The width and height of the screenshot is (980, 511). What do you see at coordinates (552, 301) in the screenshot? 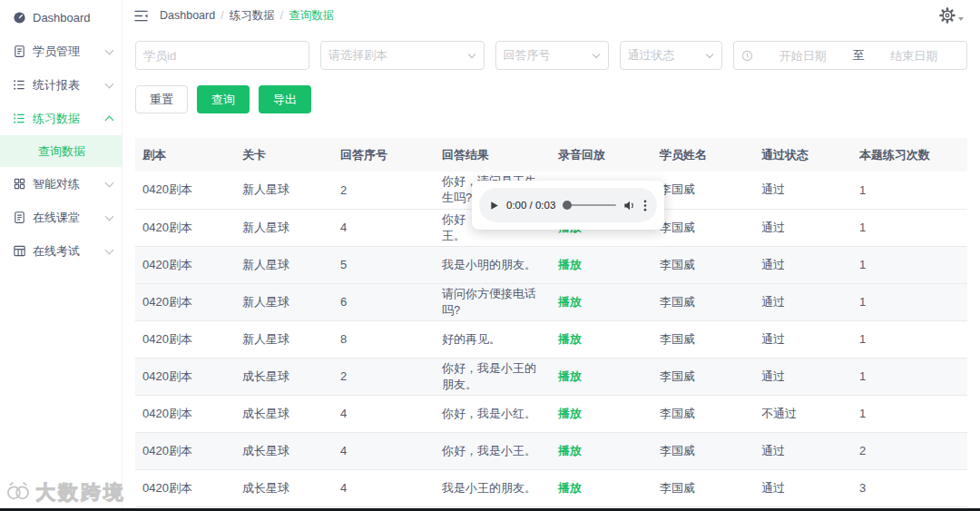
I see `table-row: 0420剧本 新人星球 6 请问你方便接电话吗? 播放 李国威 通过 1` at bounding box center [552, 301].